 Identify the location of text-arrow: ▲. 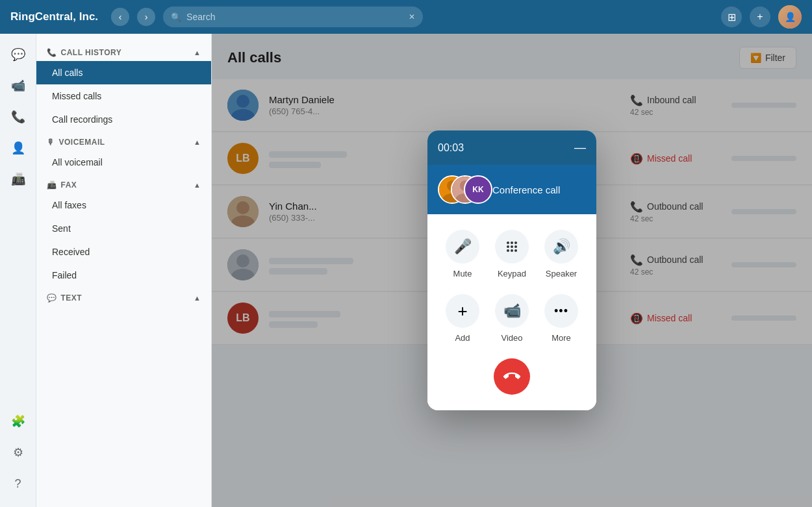
(197, 298).